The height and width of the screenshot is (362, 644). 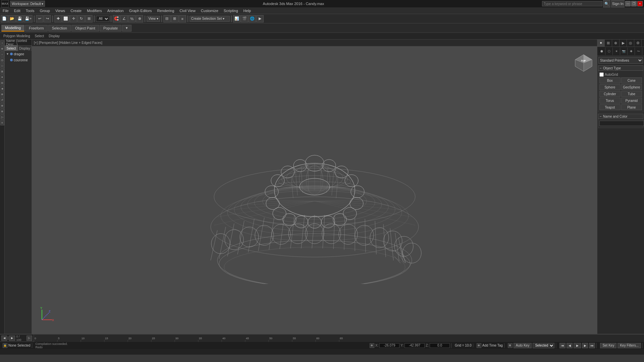 What do you see at coordinates (628, 4) in the screenshot?
I see `minimize-button: —` at bounding box center [628, 4].